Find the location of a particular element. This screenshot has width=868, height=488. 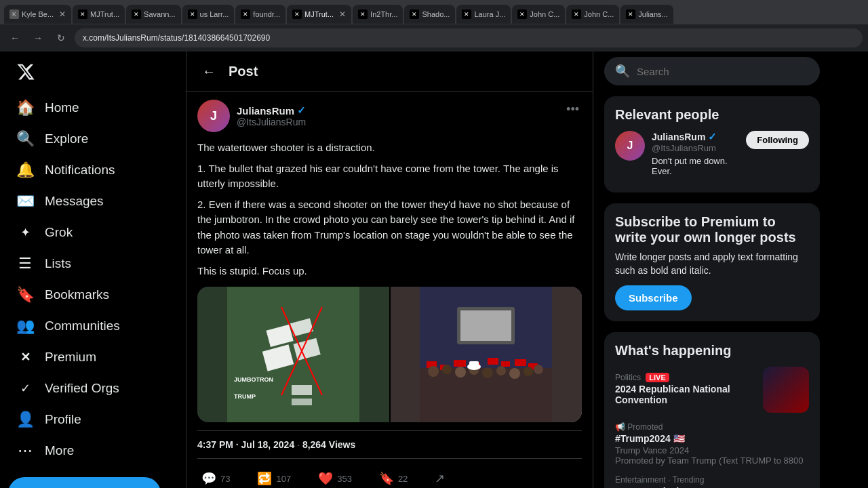

tab-title-10: John C... is located at coordinates (545, 14).